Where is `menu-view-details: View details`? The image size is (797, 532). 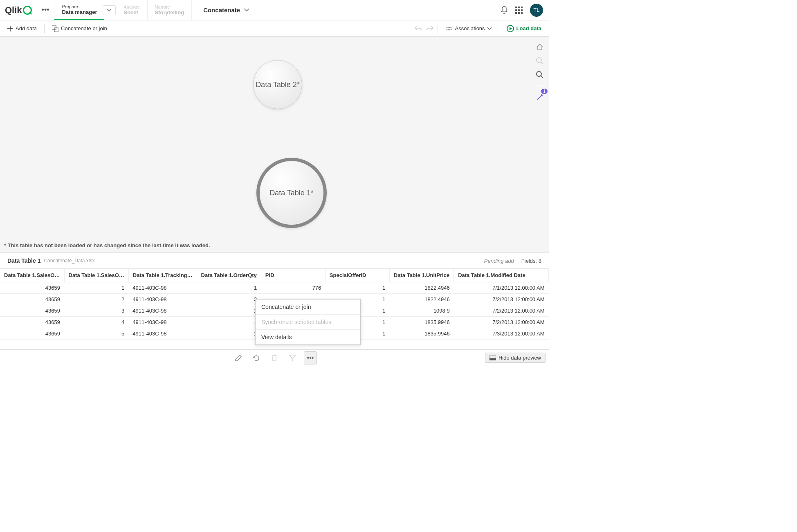
menu-view-details: View details is located at coordinates (308, 337).